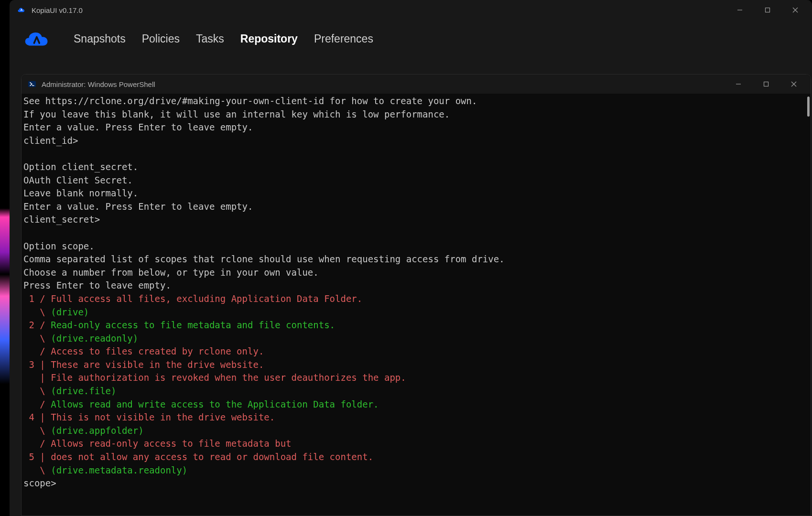 The width and height of the screenshot is (812, 516). Describe the element at coordinates (768, 10) in the screenshot. I see `kopia-window-controls` at that location.